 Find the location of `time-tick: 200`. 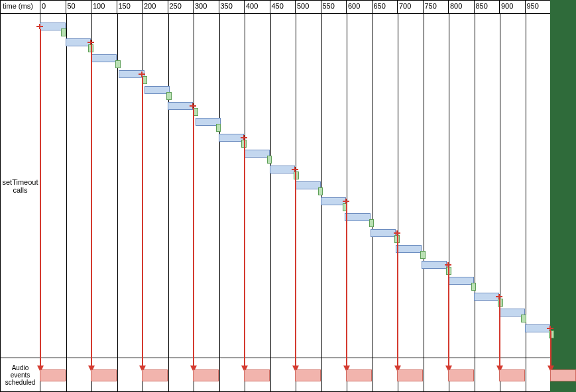

time-tick: 200 is located at coordinates (155, 7).